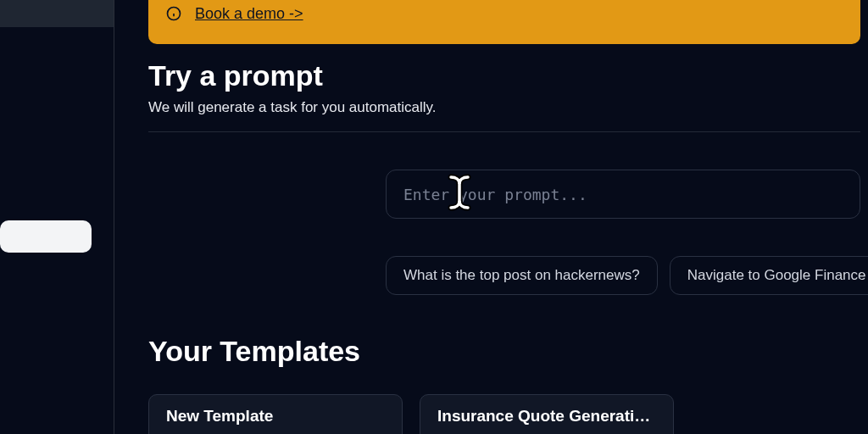 The width and height of the screenshot is (868, 434). What do you see at coordinates (509, 108) in the screenshot?
I see `prompt-section-subtitle: We will generate a task for you automati…` at bounding box center [509, 108].